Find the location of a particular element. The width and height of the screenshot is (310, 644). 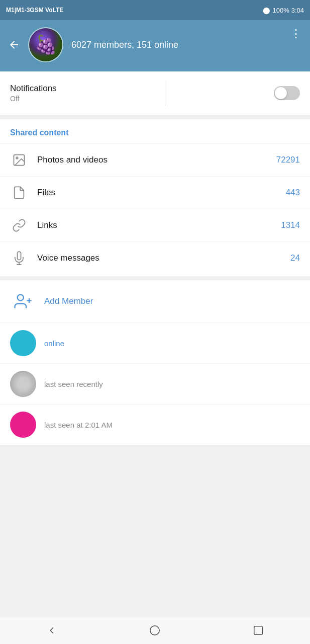

links-label: Links is located at coordinates (159, 225).